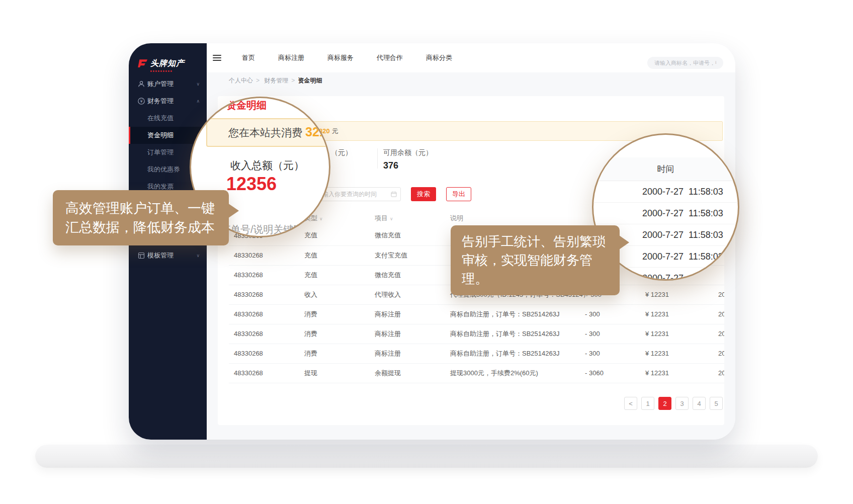 The width and height of the screenshot is (853, 504). I want to click on sidebar-subitem-label: 我的优惠券, so click(164, 170).